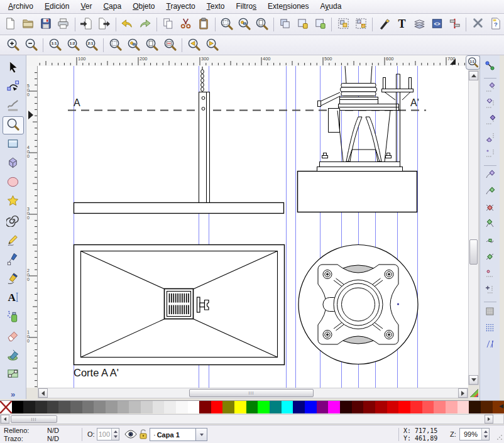 The width and height of the screenshot is (504, 443). I want to click on layer-dropdown-button, so click(201, 435).